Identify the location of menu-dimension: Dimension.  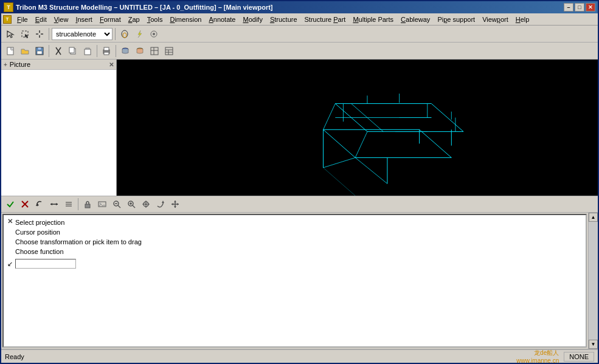
(185, 19).